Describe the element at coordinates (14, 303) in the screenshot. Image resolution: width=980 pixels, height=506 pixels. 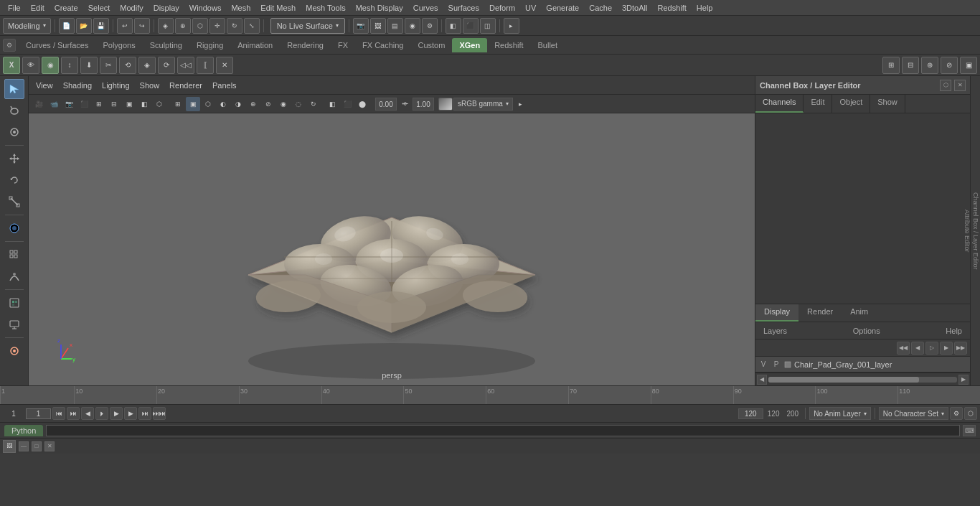
I see `history-sidebar` at that location.